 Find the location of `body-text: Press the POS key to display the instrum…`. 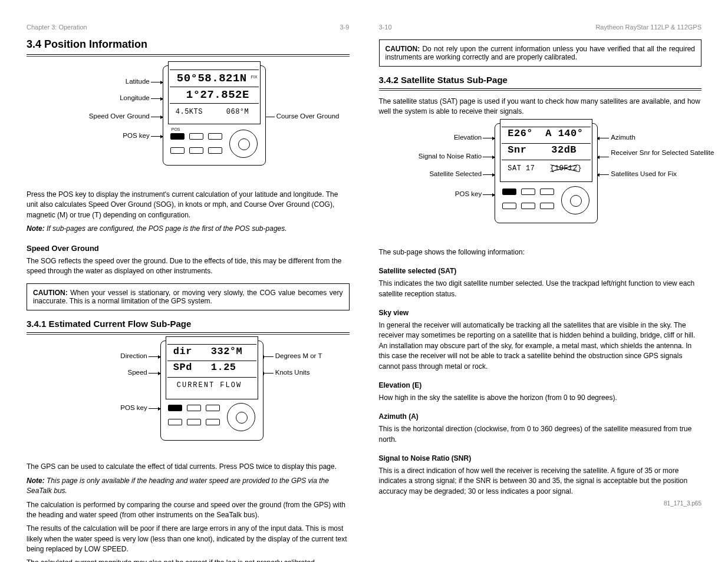

body-text: Press the POS key to display the instrum… is located at coordinates (188, 205).